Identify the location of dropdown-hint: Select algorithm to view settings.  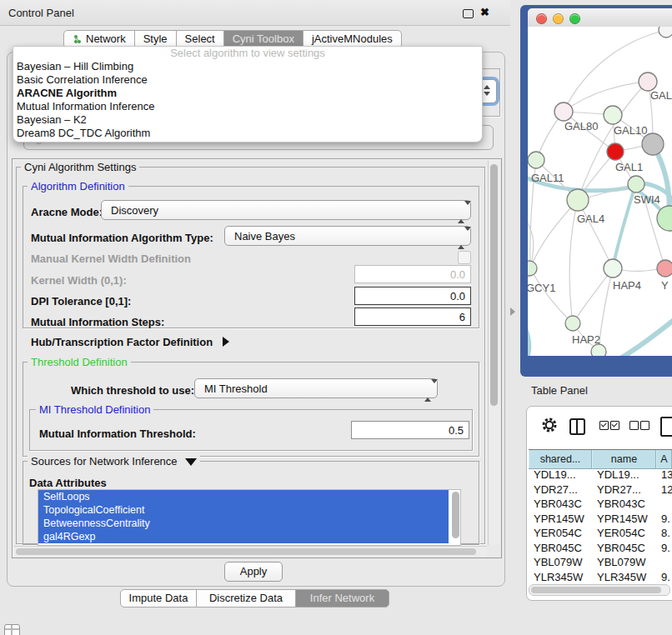
(248, 53).